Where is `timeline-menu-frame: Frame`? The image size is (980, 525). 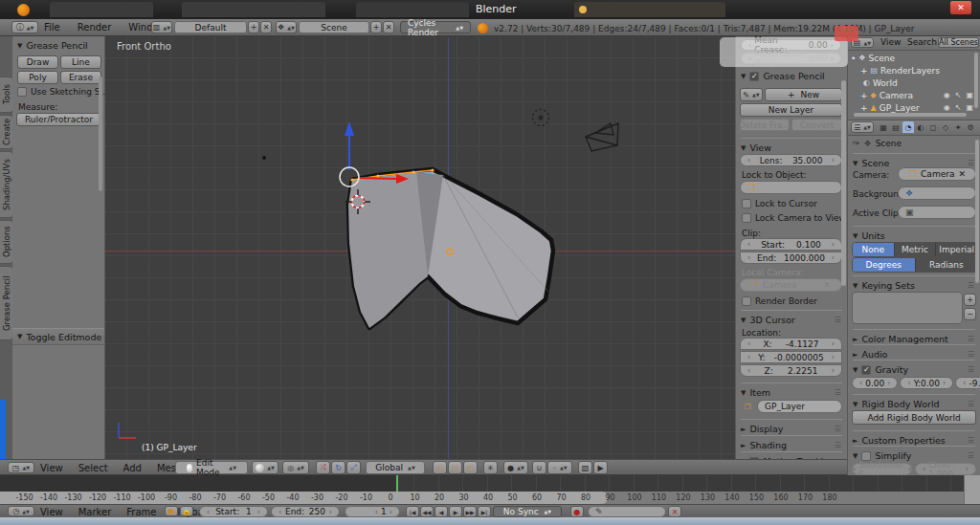 timeline-menu-frame: Frame is located at coordinates (142, 513).